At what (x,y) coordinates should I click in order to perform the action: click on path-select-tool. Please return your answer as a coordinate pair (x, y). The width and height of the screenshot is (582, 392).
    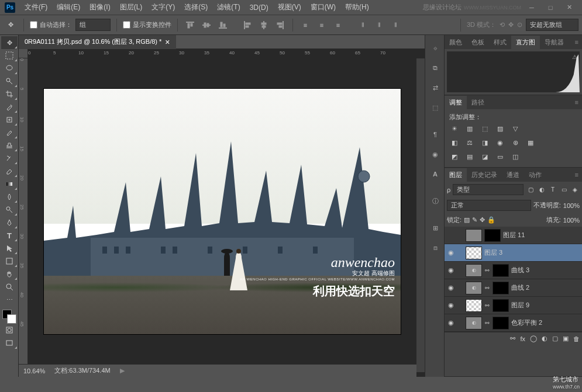
    Looking at the image, I should click on (9, 248).